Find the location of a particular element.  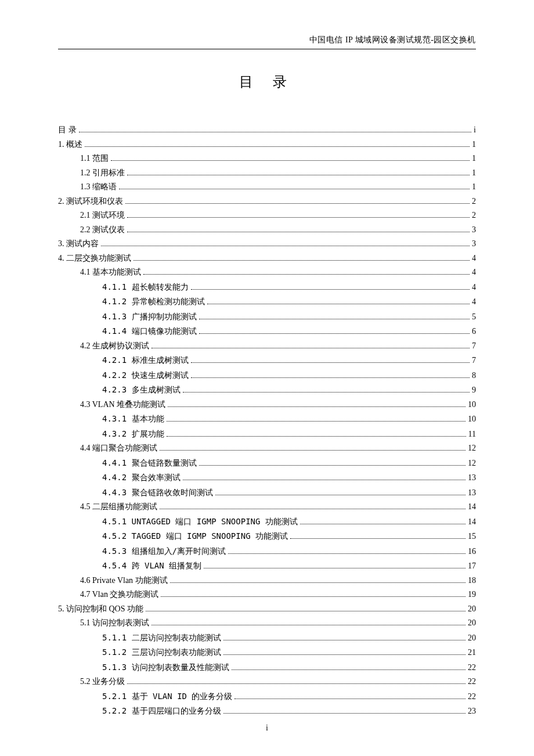

toc-entry-label: 4.7 Vlan 交换功能测试 is located at coordinates (120, 595).